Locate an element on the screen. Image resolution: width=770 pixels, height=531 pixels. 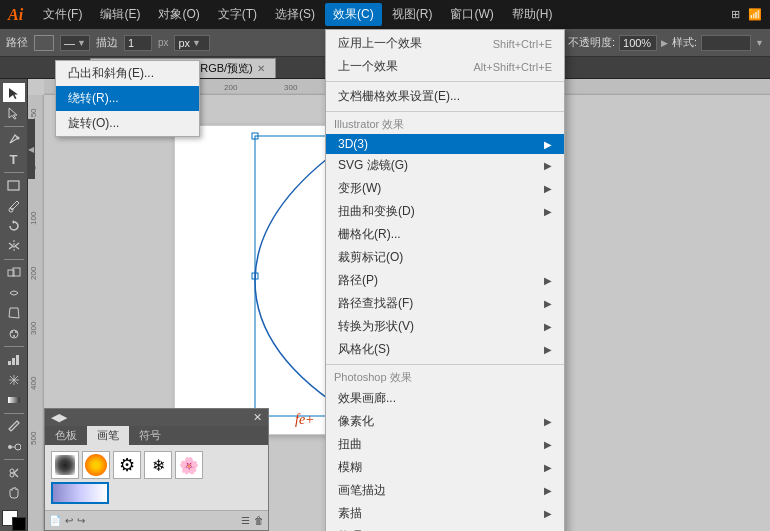
gradient-tool is located at coordinates (14, 400).